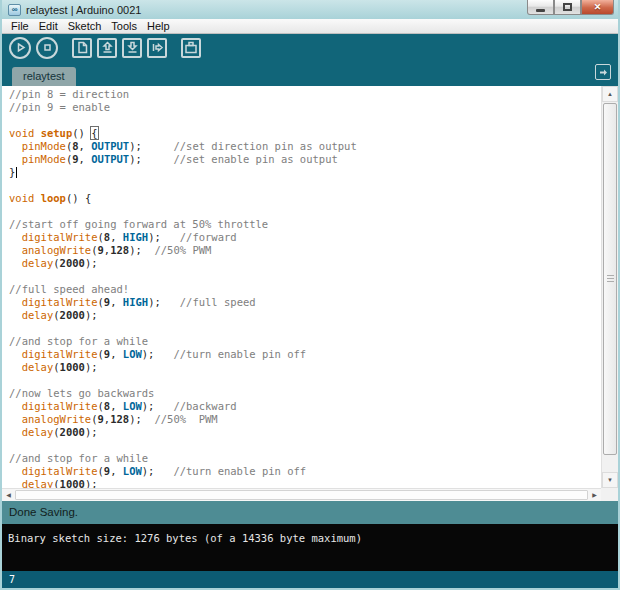 This screenshot has height=590, width=620. Describe the element at coordinates (302, 495) in the screenshot. I see `horizontal-scroll-thumb` at that location.